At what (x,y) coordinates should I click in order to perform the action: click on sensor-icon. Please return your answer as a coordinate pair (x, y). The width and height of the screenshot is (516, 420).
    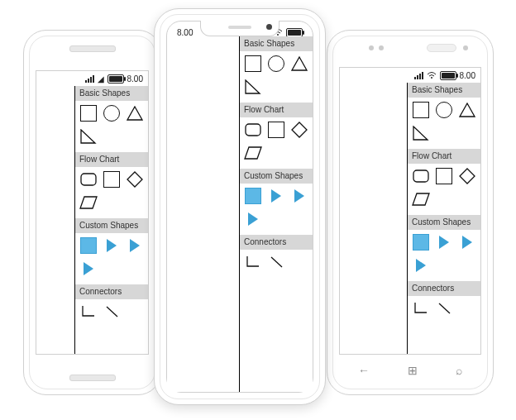
    Looking at the image, I should click on (381, 48).